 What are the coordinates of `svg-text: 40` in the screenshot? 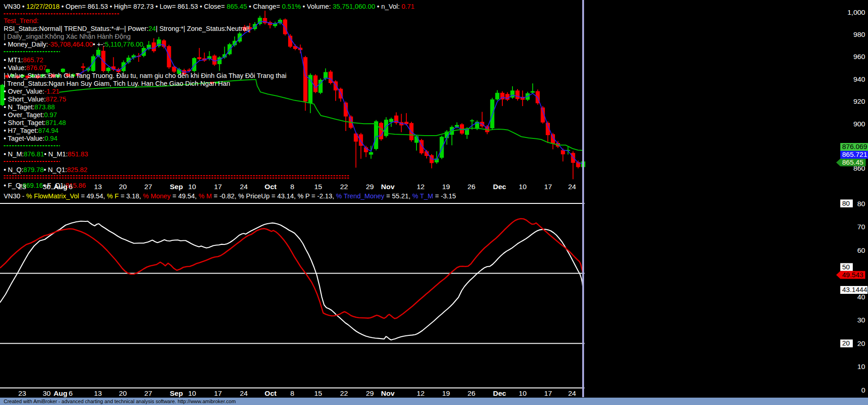 It's located at (862, 297).